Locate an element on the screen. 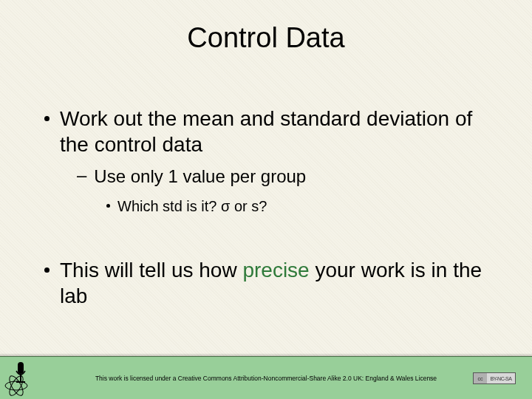  emphasized-word: precise is located at coordinates (276, 270).